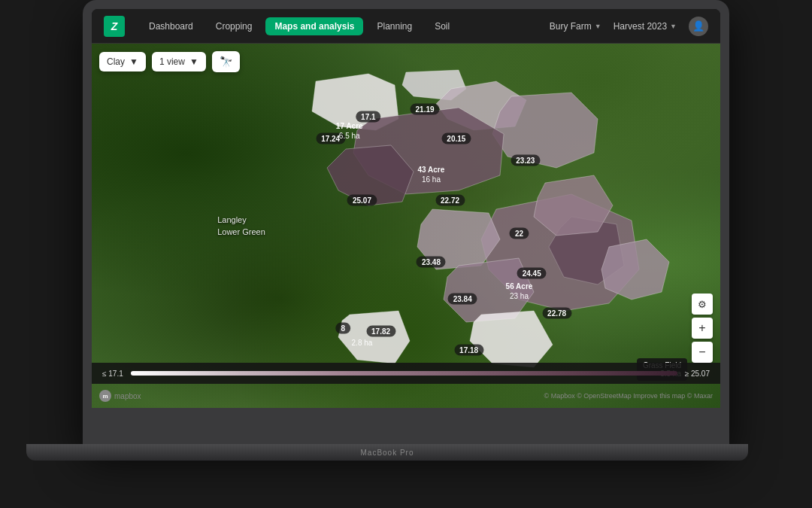  I want to click on nav-items: Dashboard Cropping Maps and analysis Pla…, so click(337, 26).